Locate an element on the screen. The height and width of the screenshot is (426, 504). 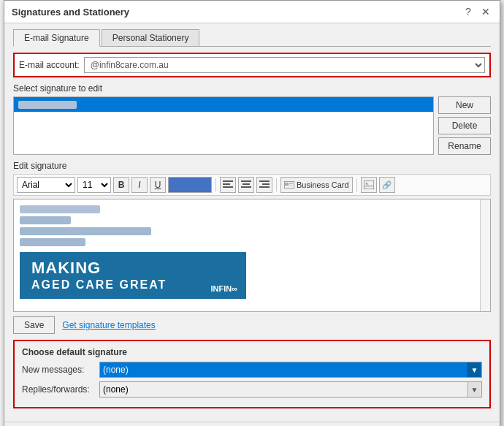
save-button: Save is located at coordinates (34, 325).